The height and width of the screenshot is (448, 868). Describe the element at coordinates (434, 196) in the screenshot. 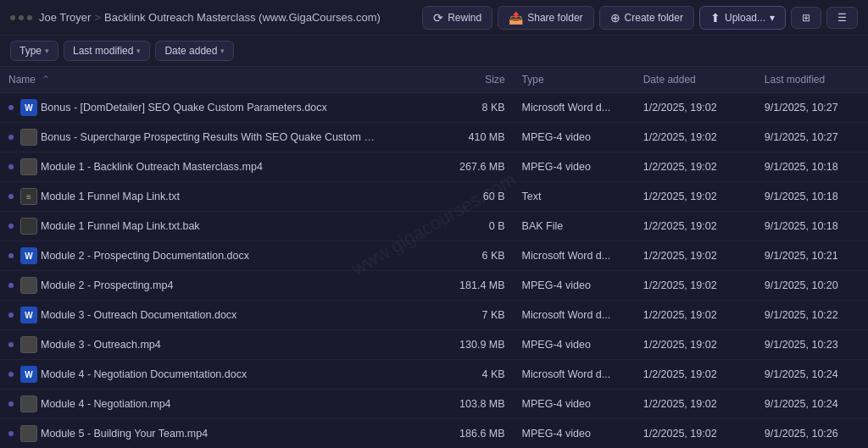

I see `table-row: ≡Module 1 Funnel Map Link.txt60 BText1/2…` at that location.